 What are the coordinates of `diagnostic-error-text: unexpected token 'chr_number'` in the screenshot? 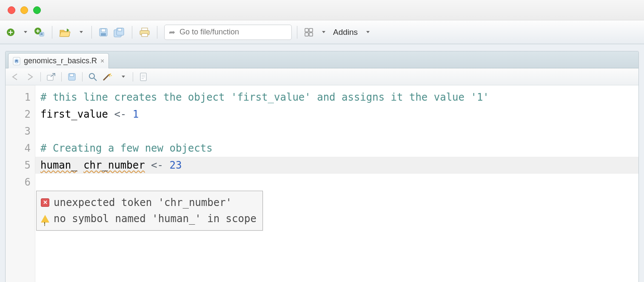 It's located at (143, 203).